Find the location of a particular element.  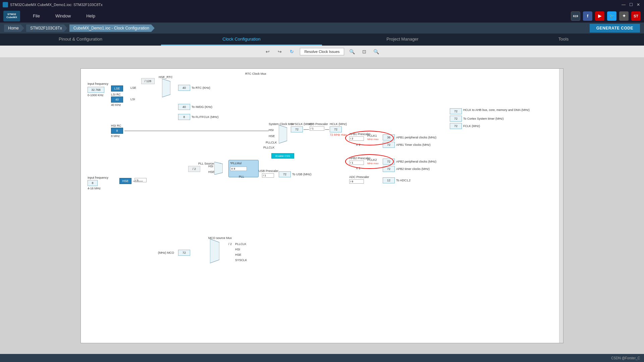

pll-div2-box: / 2 is located at coordinates (194, 169).